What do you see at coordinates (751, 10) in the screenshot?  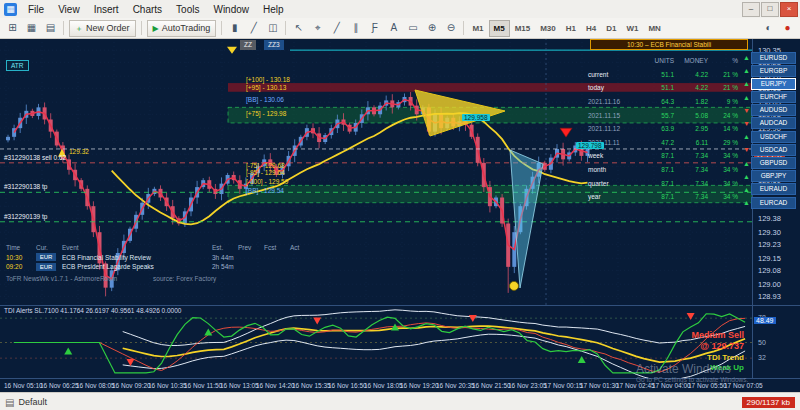 I see `minimize-button: –` at bounding box center [751, 10].